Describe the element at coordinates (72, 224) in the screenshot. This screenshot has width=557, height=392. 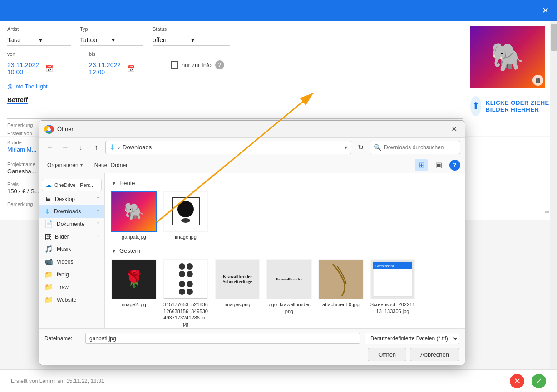
I see `sidebar-item-dokumente: 📄 Dokumente ⇡` at that location.